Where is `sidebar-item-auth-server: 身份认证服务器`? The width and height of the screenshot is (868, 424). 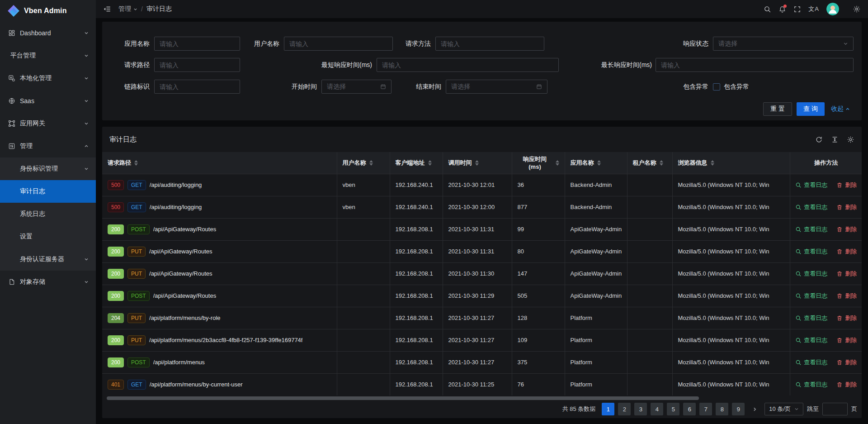
sidebar-item-auth-server: 身份认证服务器 is located at coordinates (48, 259).